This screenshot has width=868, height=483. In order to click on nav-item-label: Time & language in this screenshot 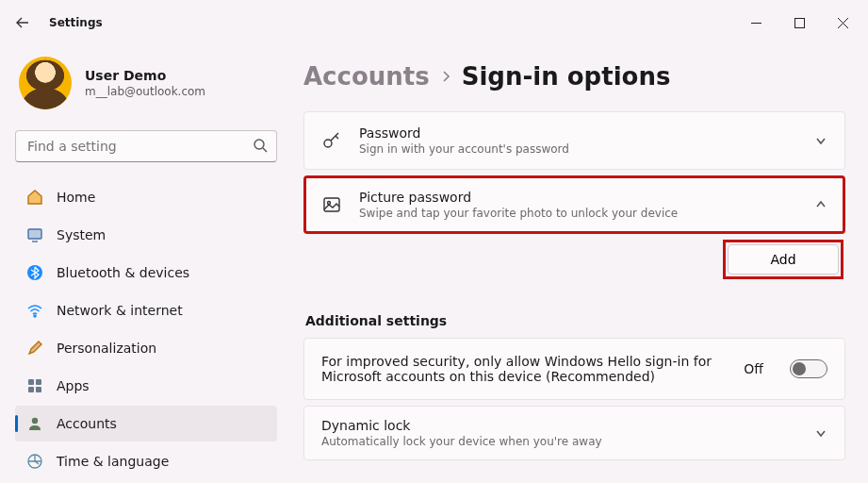, I will do `click(113, 461)`.